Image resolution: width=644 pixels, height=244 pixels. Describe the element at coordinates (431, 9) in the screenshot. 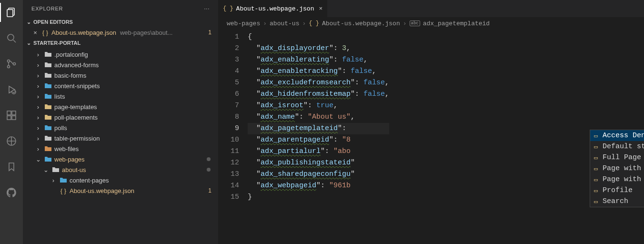

I see `tab-bar: { } About-us.webpage.json ×` at that location.